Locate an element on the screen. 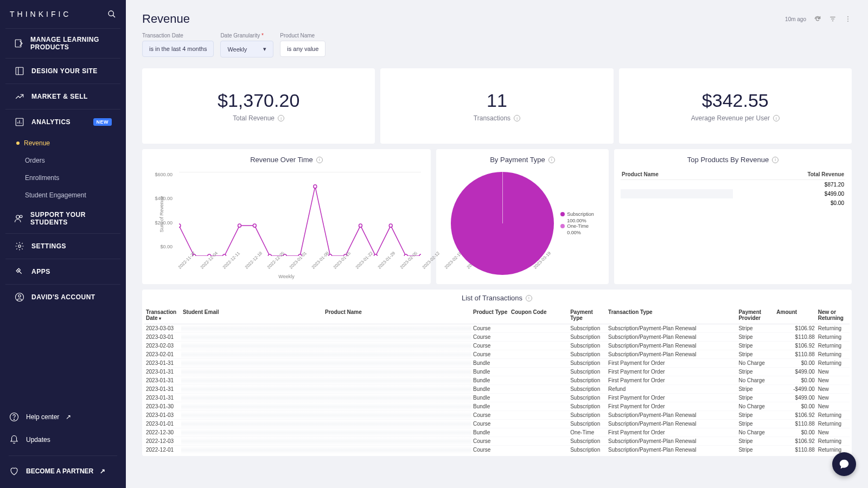  kpi-value: $1,370.20 is located at coordinates (258, 101).